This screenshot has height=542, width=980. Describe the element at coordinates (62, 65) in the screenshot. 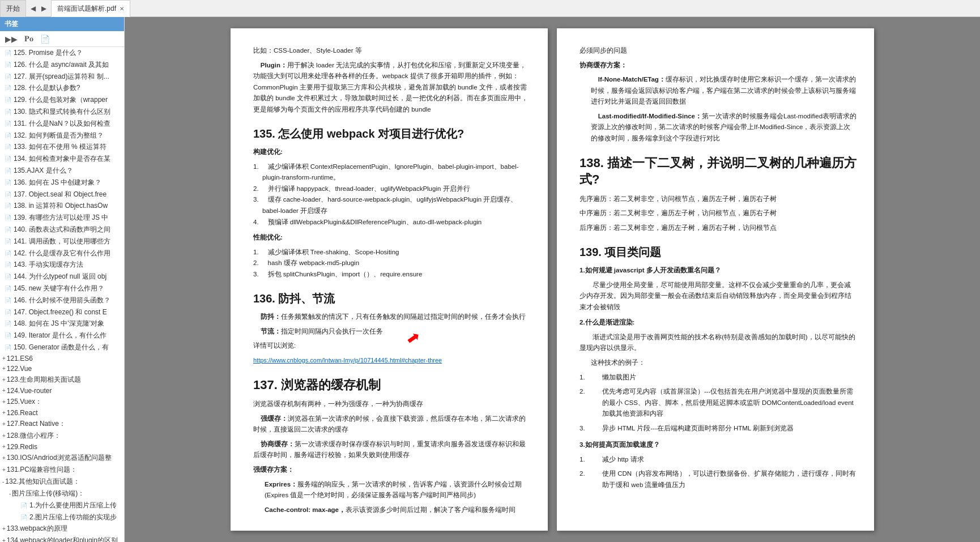

I see `sidebar-item-126: 📄 126. 什么是 async/await 及其如` at that location.